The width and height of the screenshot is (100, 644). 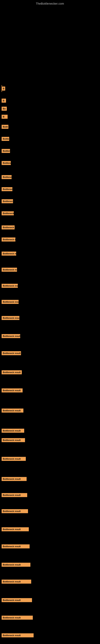 I want to click on bottleneck-item: Bottleneck re, so click(x=6, y=163).